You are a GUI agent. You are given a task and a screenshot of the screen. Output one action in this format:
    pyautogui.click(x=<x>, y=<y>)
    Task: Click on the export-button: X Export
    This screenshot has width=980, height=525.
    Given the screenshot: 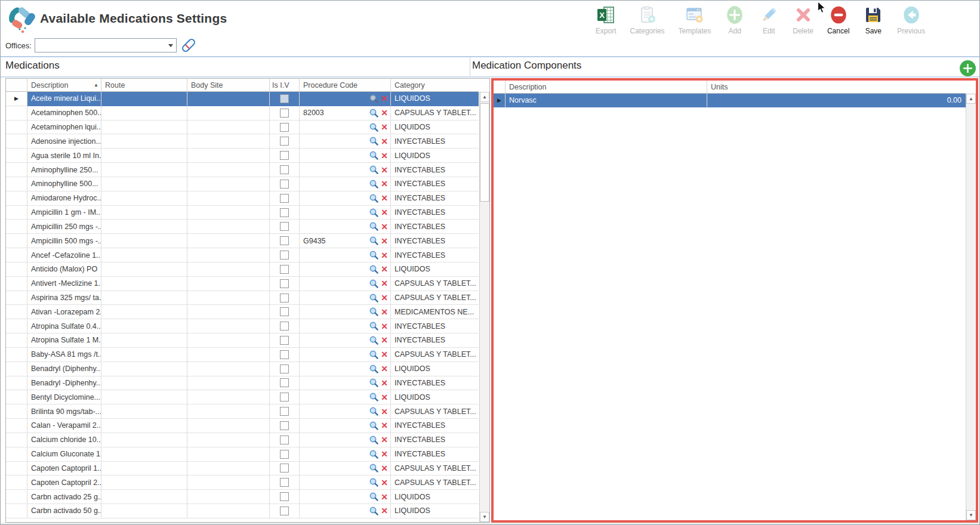 What is the action you would take?
    pyautogui.click(x=606, y=20)
    